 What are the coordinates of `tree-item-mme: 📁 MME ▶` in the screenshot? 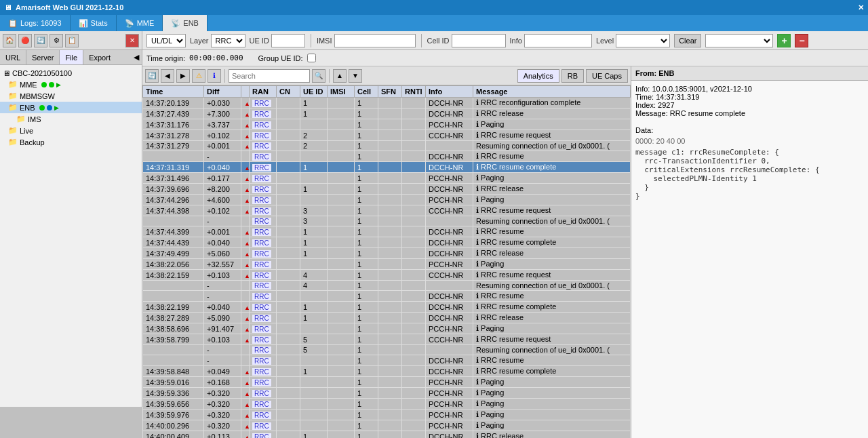 It's located at (71, 84).